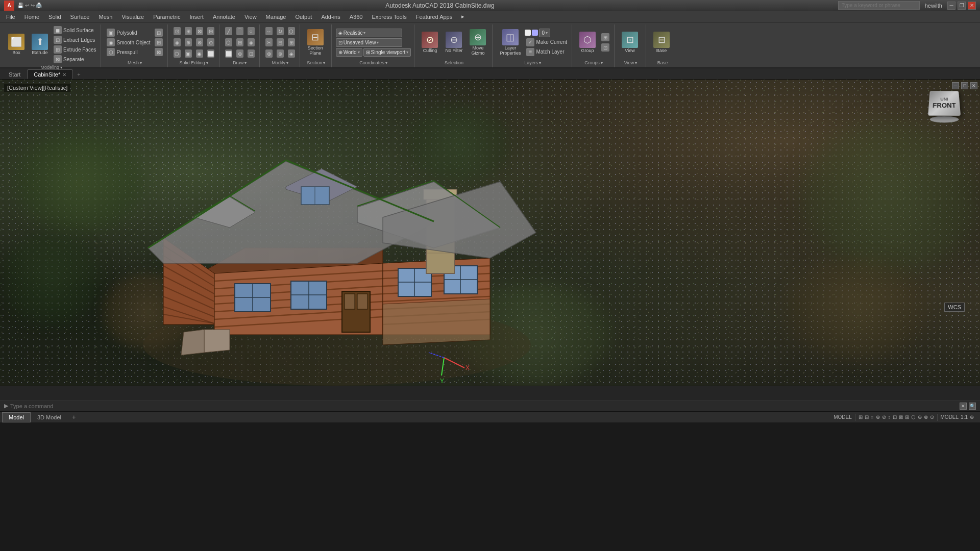 The height and width of the screenshot is (551, 980). What do you see at coordinates (251, 42) in the screenshot?
I see `draw-6: ◈` at bounding box center [251, 42].